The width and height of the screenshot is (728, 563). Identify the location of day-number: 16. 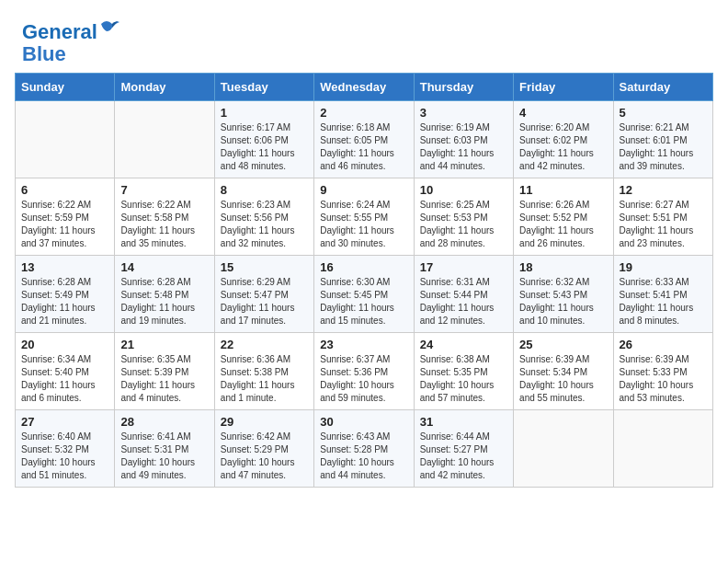
(364, 267).